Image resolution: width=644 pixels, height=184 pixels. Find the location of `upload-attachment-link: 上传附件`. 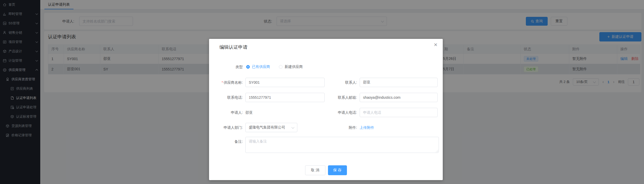

upload-attachment-link: 上传附件 is located at coordinates (367, 128).